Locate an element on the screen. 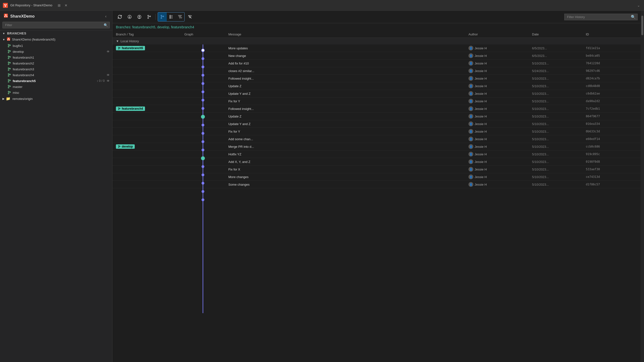  list-view-button is located at coordinates (171, 17).